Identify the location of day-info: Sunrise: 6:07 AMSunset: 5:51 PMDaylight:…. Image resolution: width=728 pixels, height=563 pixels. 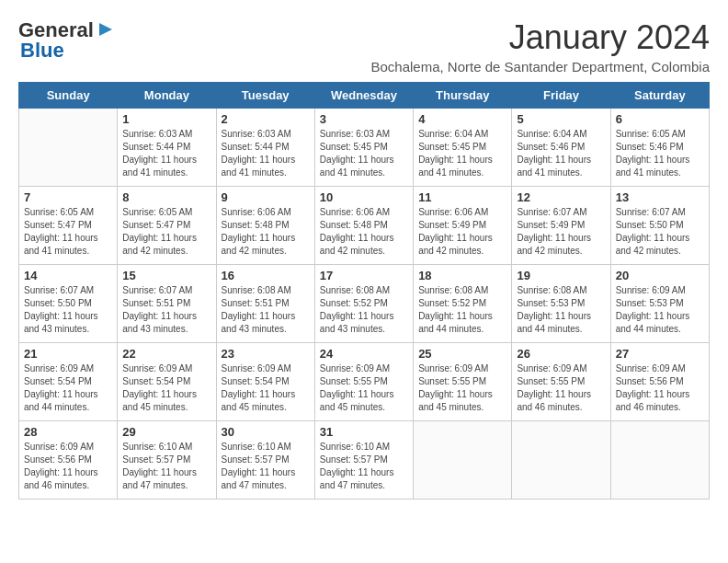
(166, 310).